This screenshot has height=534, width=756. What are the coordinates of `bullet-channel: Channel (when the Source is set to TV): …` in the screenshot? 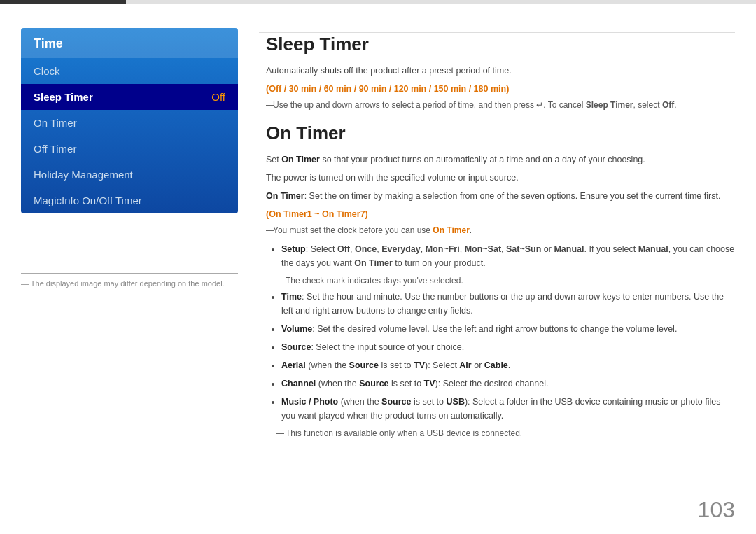 It's located at (508, 384).